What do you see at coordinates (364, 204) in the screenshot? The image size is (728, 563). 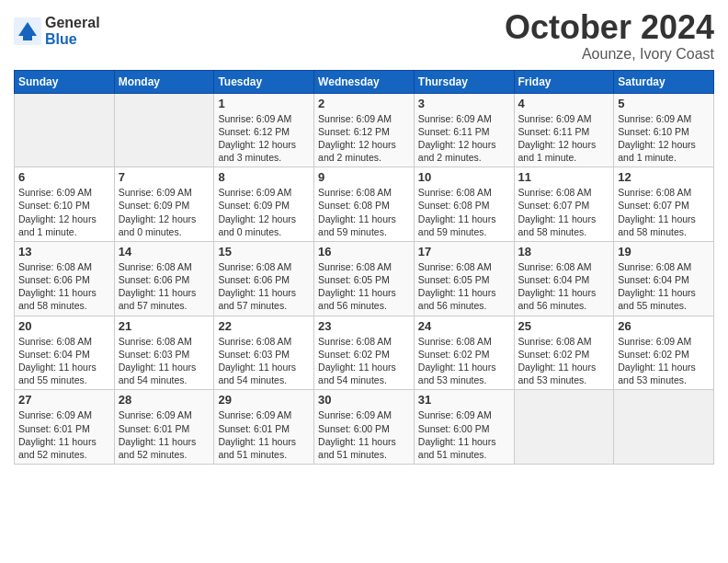 I see `day-cell: 9Sunrise: 6:08 AM Sunset: 6:08 PM Daylig…` at bounding box center [364, 204].